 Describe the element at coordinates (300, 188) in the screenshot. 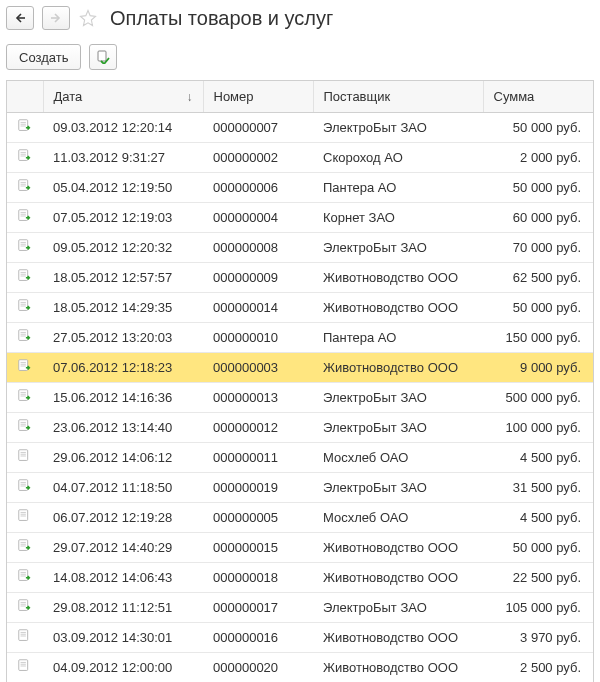

I see `table-row: 05.04.2012 12:19:50000000006Пантера АО50…` at that location.